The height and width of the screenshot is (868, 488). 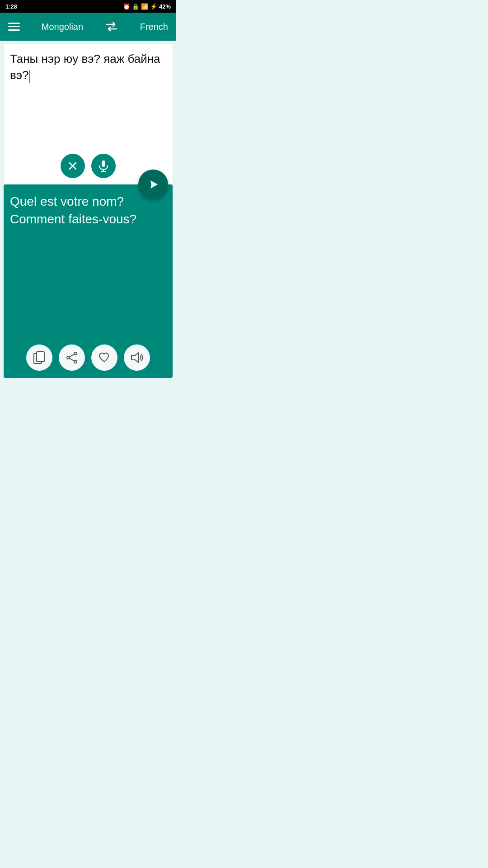 I want to click on status-time: 1:28, so click(x=11, y=6).